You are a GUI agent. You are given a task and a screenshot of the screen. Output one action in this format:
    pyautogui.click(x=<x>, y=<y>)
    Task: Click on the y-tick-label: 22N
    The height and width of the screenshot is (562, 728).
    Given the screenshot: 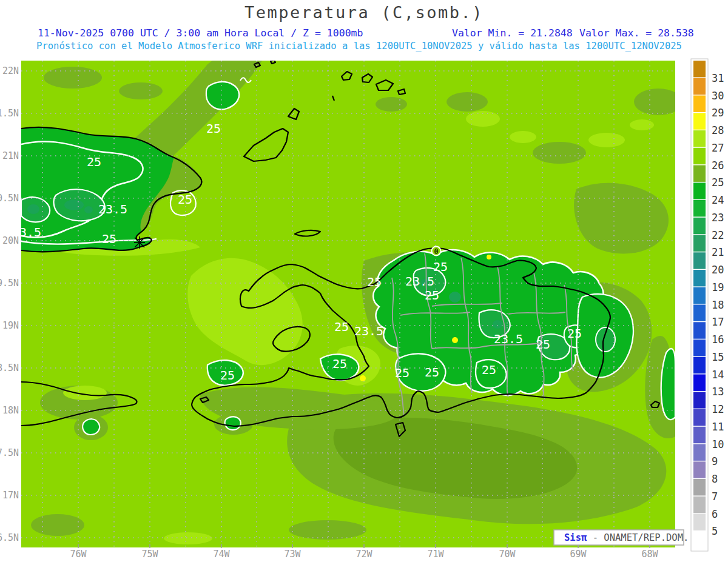 What is the action you would take?
    pyautogui.click(x=11, y=71)
    